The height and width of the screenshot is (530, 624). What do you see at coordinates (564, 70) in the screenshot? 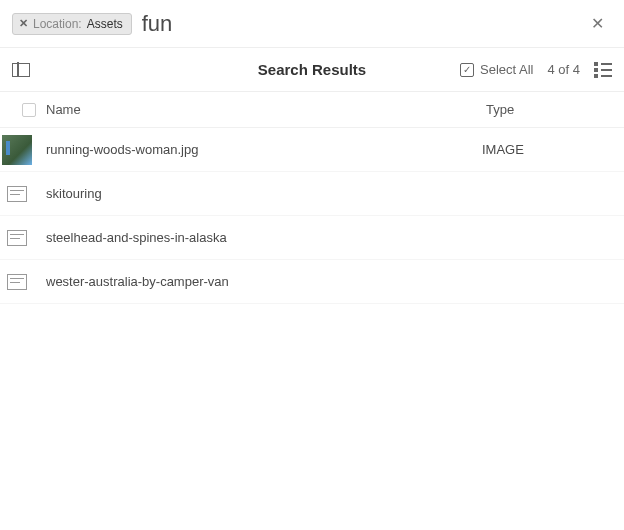
I see `result-count: 4 of 4` at bounding box center [564, 70].